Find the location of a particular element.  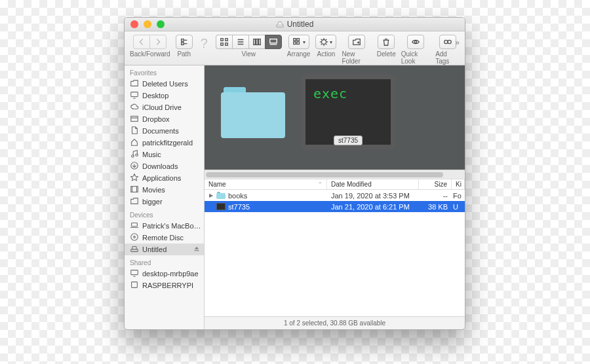

disc-icon is located at coordinates (134, 238).